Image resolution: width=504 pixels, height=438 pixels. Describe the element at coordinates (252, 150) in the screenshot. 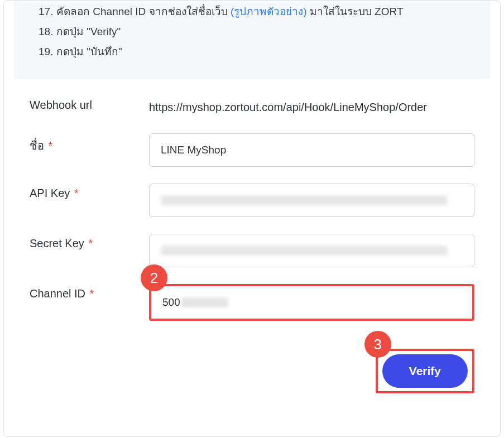

I see `name-row: ชื่อ * LINE MyShop` at that location.